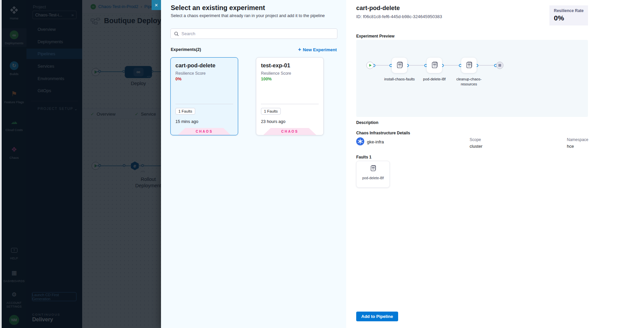 The width and height of the screenshot is (644, 328). Describe the element at coordinates (569, 18) in the screenshot. I see `resilience-rate-value: 0%` at that location.